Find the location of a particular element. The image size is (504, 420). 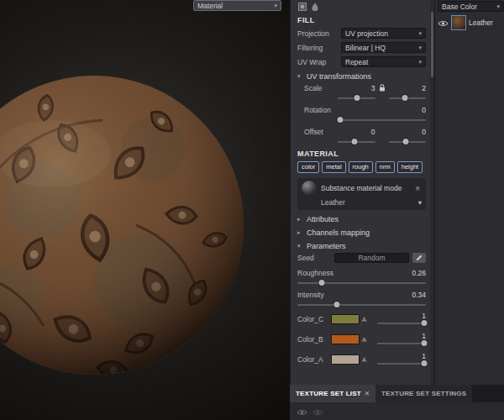

scale-x-value: 3 is located at coordinates (356, 88).